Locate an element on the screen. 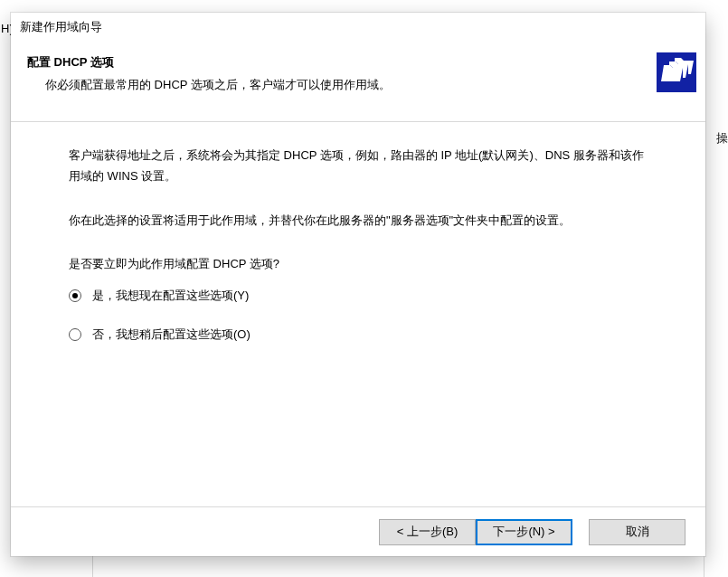 The width and height of the screenshot is (728, 577). wizard-paragraph-2: 你在此选择的设置将适用于此作用域，并替代你在此服务器的"服务器选项"文件夹中配置… is located at coordinates (360, 221).